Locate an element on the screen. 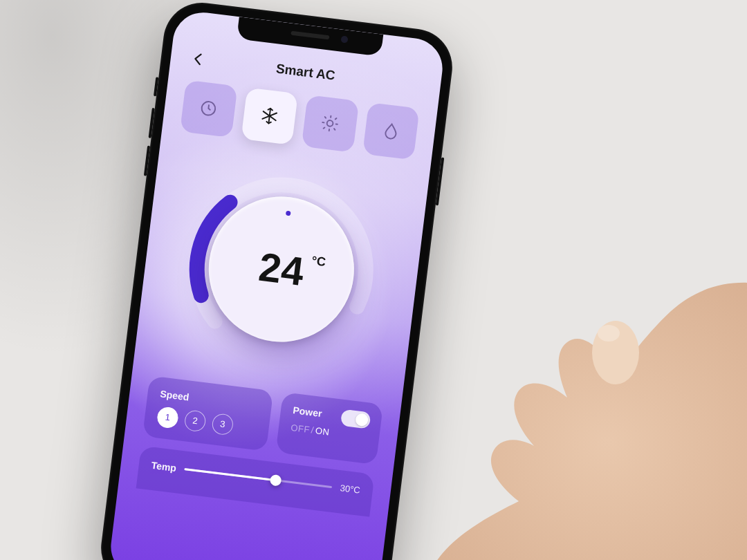 The image size is (747, 560). power-toggle is located at coordinates (356, 419).